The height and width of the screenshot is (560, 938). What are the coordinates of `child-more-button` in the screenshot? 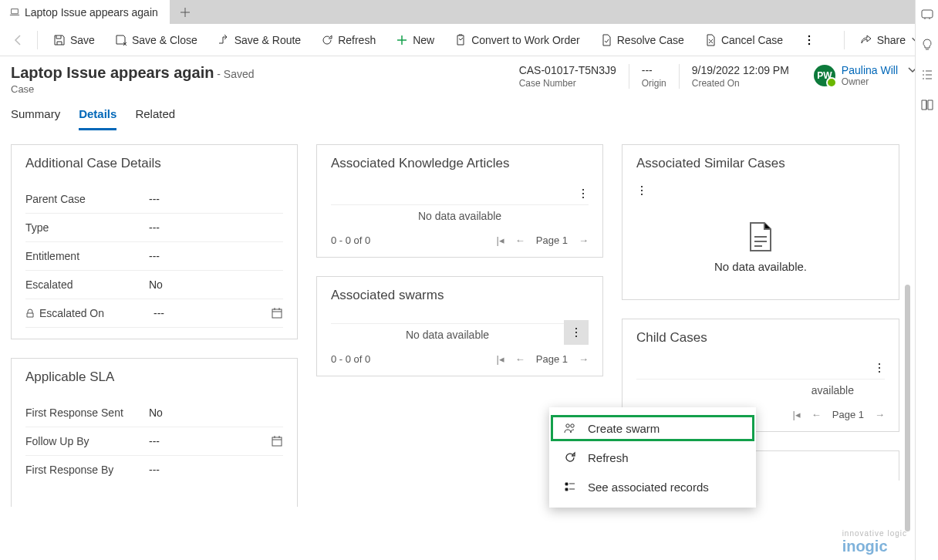 It's located at (879, 369).